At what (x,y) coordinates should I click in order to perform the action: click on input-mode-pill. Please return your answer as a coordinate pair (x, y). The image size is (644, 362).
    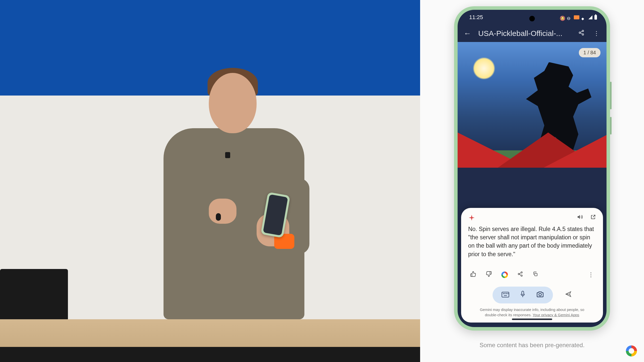
    Looking at the image, I should click on (523, 295).